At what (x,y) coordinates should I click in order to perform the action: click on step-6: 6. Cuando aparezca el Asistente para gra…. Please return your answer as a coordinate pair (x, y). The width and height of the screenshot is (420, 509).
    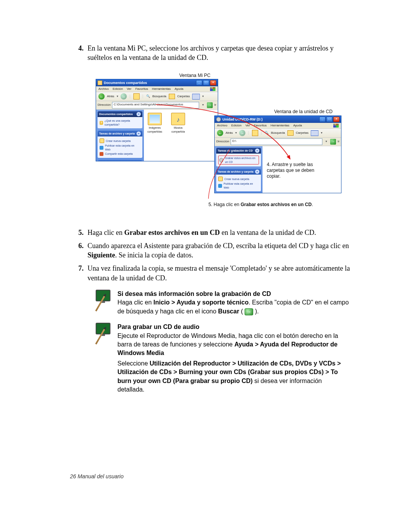
    Looking at the image, I should click on (210, 250).